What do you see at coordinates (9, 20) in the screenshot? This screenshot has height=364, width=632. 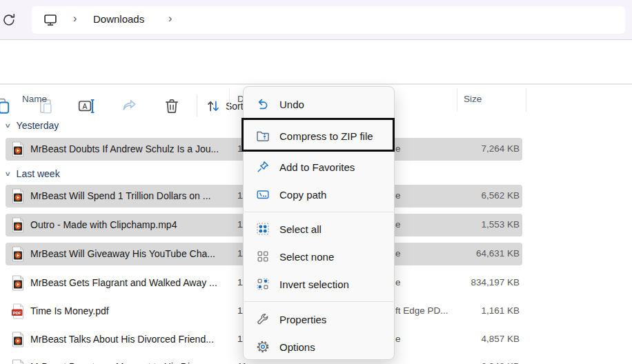 I see `refresh-icon` at bounding box center [9, 20].